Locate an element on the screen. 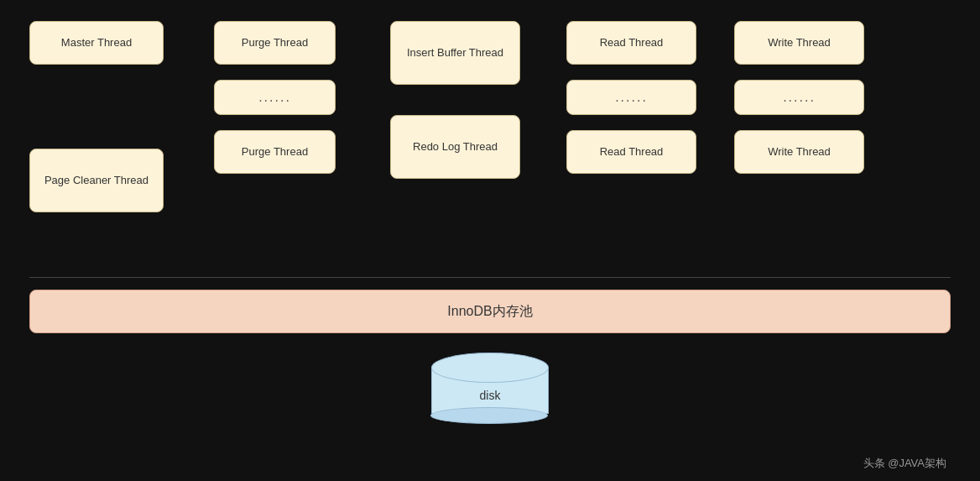  disk-bottom-ellipse is located at coordinates (489, 416).